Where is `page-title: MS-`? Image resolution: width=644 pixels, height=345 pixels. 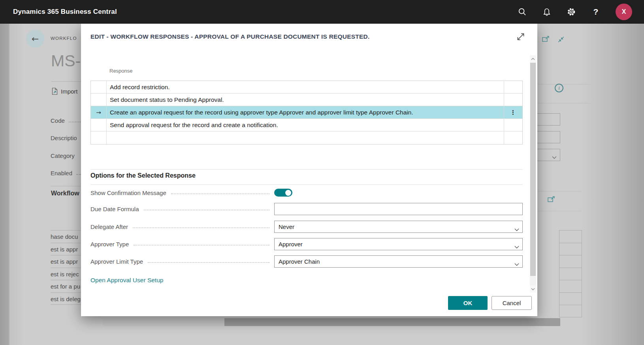 page-title: MS- is located at coordinates (66, 61).